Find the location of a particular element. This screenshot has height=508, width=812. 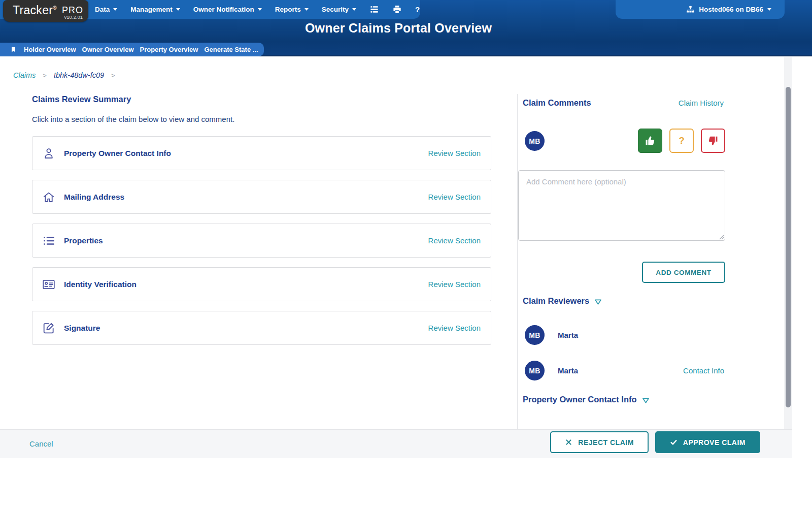

scrollbar-track is located at coordinates (788, 245).